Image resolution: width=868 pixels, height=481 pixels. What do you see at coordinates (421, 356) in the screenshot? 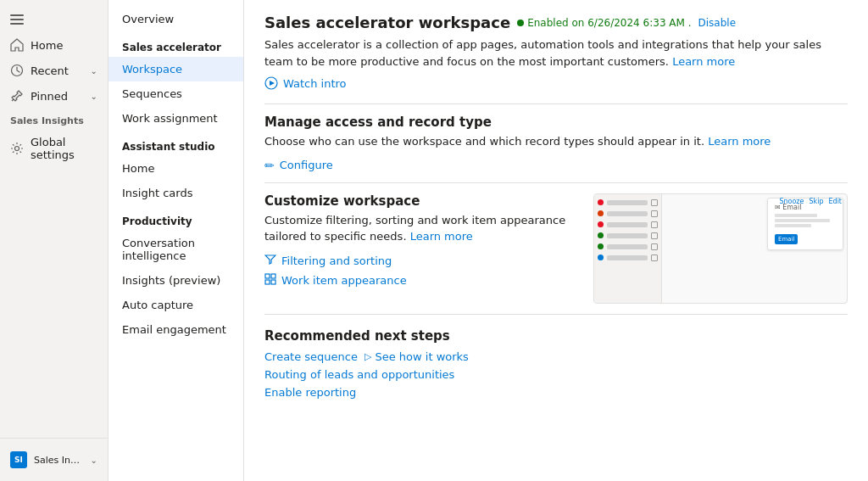
I see `see-how-label: See how it works` at bounding box center [421, 356].